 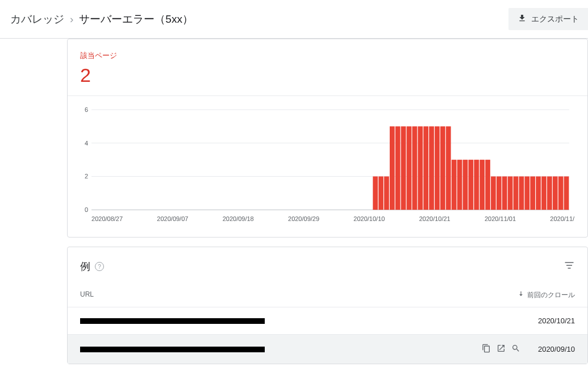 I want to click on svg-text: 2020/11/01, so click(x=500, y=219).